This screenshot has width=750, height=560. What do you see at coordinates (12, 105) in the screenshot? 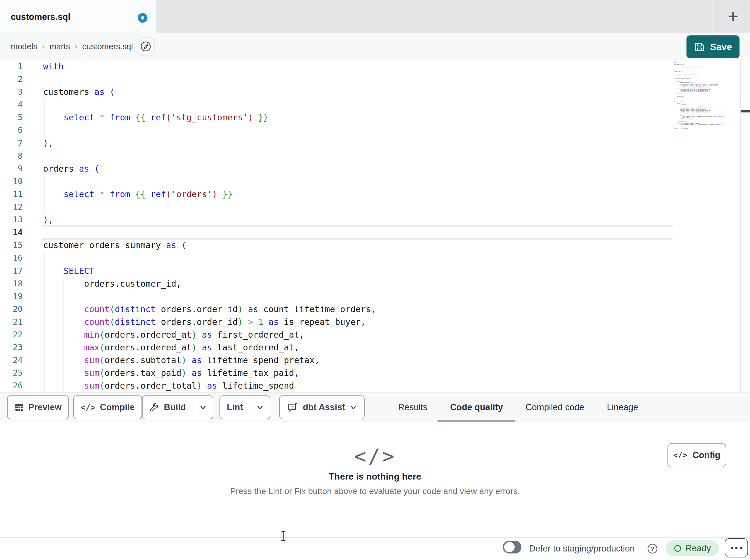
I see `line-number: 4` at bounding box center [12, 105].